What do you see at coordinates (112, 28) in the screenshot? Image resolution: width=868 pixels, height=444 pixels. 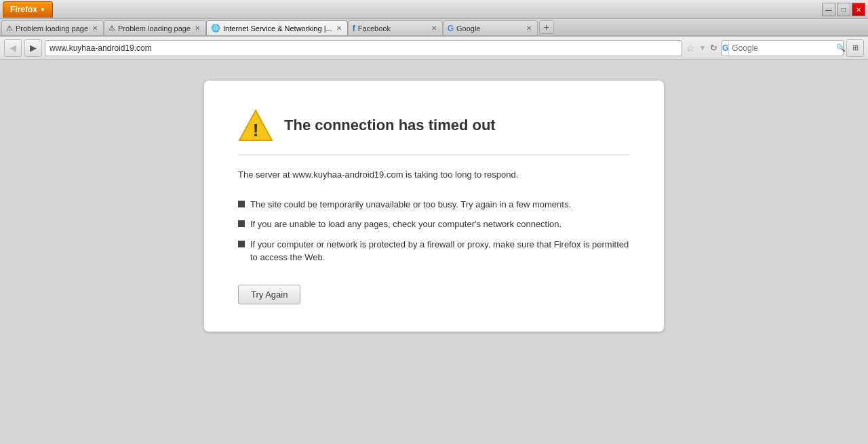 I see `tab-warning-icon-2: ⚠` at bounding box center [112, 28].